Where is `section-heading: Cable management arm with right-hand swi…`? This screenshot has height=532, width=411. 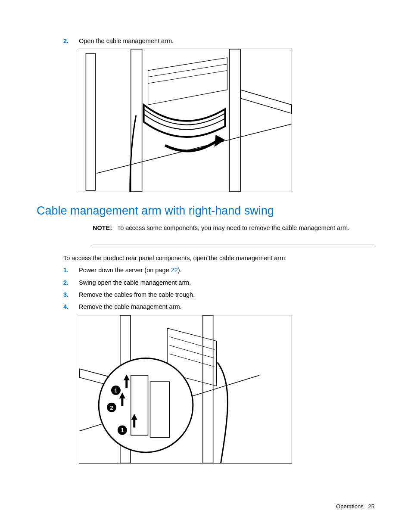 section-heading: Cable management arm with right-hand swi… is located at coordinates (206, 211).